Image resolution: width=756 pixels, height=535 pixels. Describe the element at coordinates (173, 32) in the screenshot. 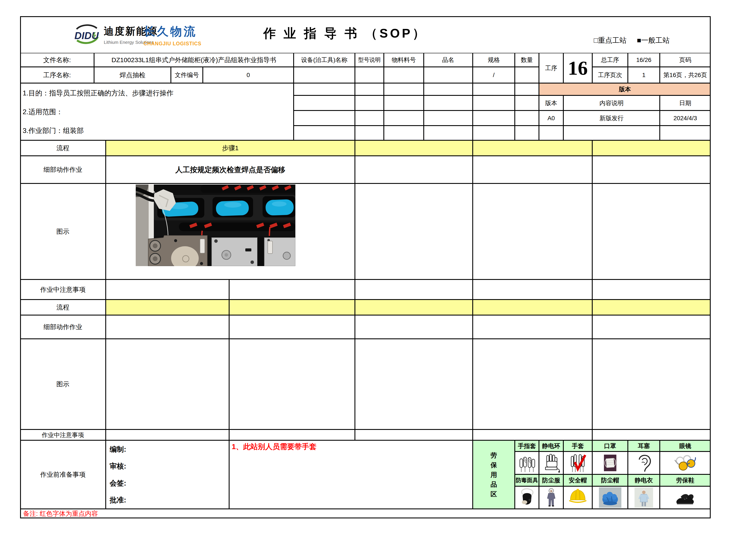

I see `changjiu-brand-name: 长久物流` at that location.